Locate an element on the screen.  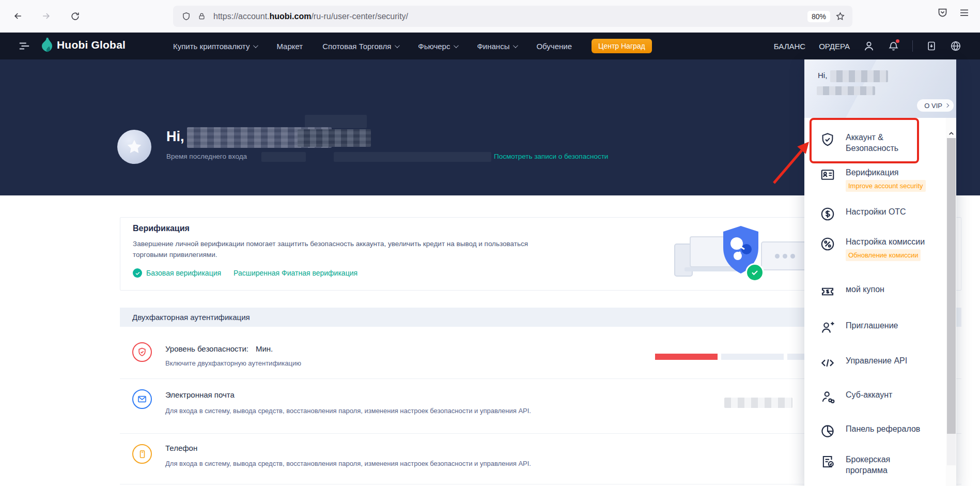
app-download-icon is located at coordinates (931, 46).